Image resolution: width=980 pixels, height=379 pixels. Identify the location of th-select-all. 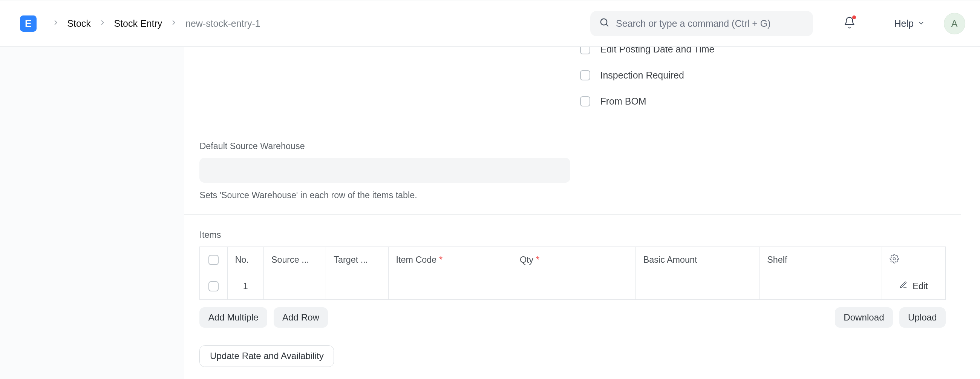
(213, 260).